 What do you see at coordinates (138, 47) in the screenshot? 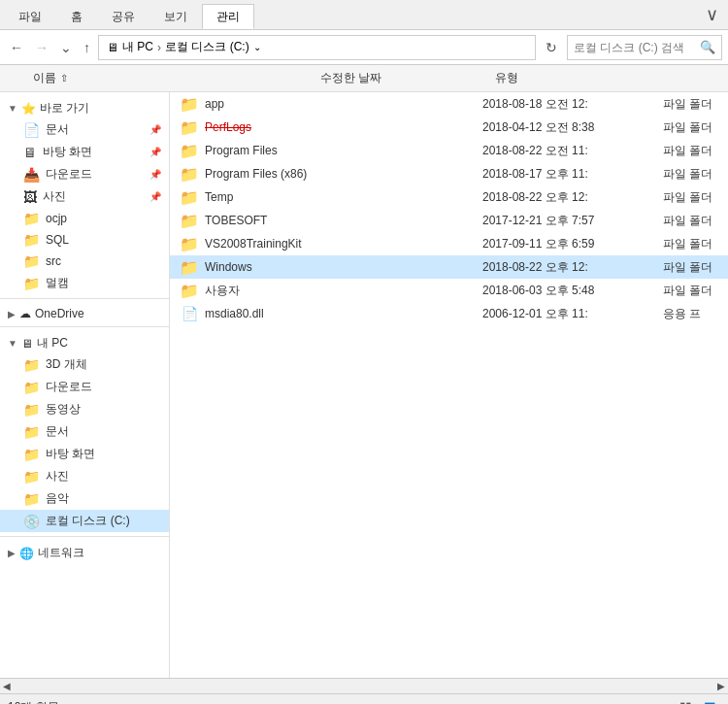
I see `path-segment-pc: 내 PC` at bounding box center [138, 47].